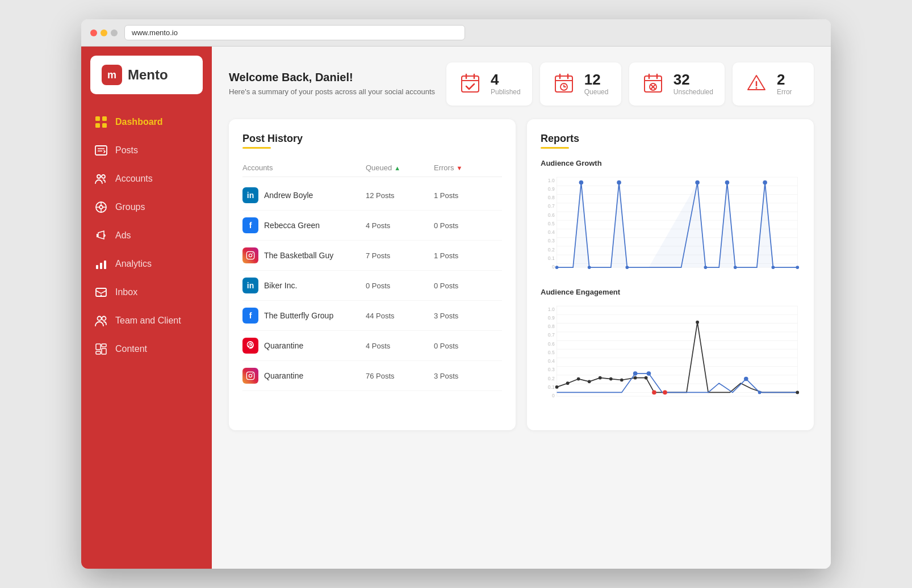  Describe the element at coordinates (134, 179) in the screenshot. I see `sidebar-item-label-accounts: Accounts` at that location.